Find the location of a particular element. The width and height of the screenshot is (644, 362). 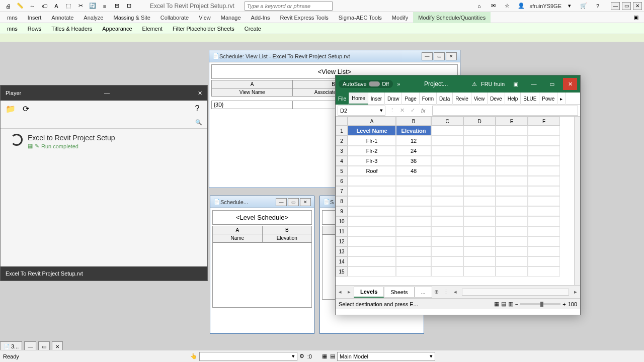

cell: 24 is located at coordinates (414, 151).